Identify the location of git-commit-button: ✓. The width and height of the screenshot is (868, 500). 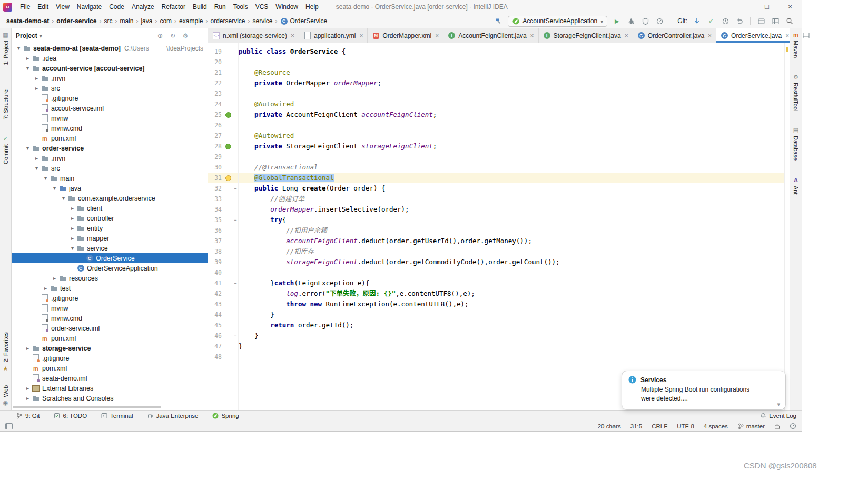
(711, 21).